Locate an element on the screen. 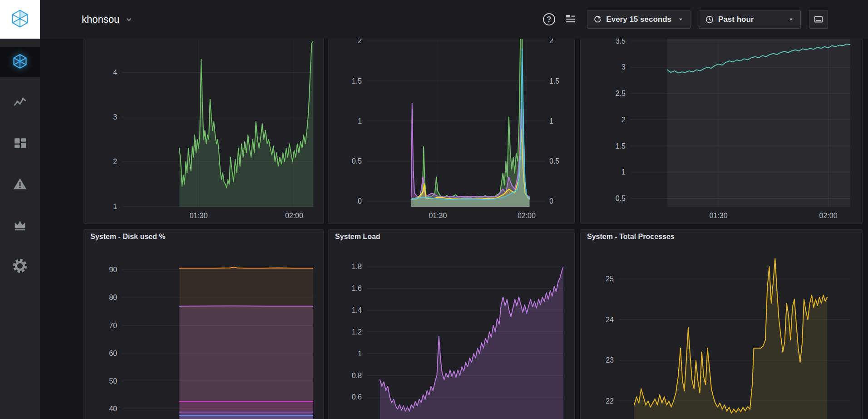 The image size is (868, 419). svg-text: 1.6 is located at coordinates (357, 288).